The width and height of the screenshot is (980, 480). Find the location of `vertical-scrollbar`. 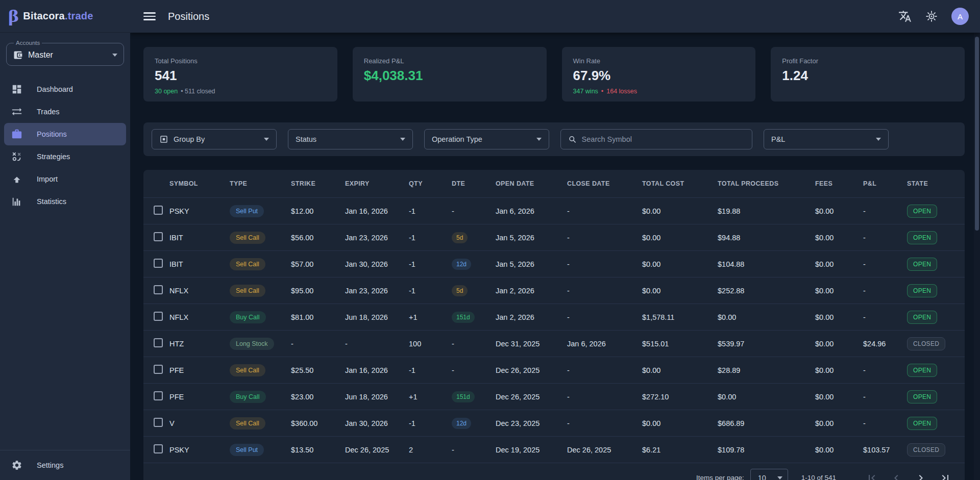

vertical-scrollbar is located at coordinates (977, 256).